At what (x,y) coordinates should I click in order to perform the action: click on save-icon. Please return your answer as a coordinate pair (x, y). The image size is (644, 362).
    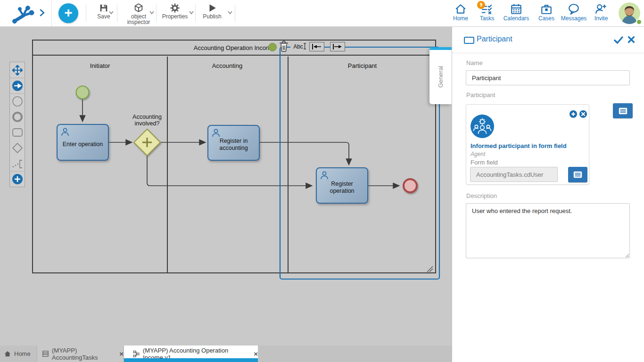
    Looking at the image, I should click on (104, 8).